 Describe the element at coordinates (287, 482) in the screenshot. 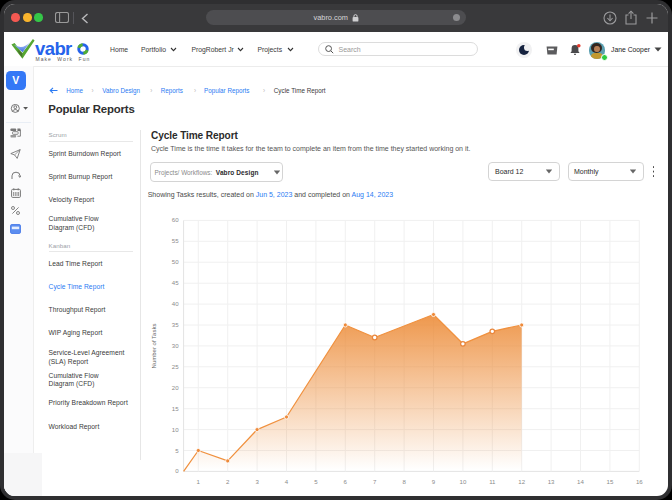

I see `svg-text: 4` at that location.